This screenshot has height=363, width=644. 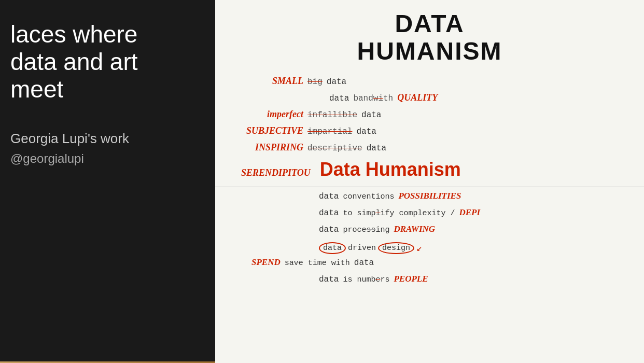 What do you see at coordinates (364, 263) in the screenshot?
I see `word-data-b5: data` at bounding box center [364, 263].